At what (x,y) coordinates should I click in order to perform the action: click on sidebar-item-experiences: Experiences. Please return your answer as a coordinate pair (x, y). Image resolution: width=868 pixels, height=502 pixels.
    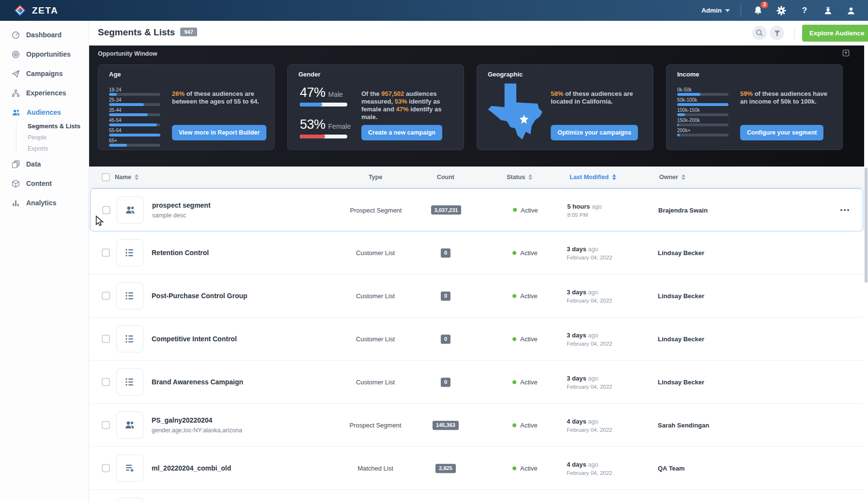
    Looking at the image, I should click on (45, 93).